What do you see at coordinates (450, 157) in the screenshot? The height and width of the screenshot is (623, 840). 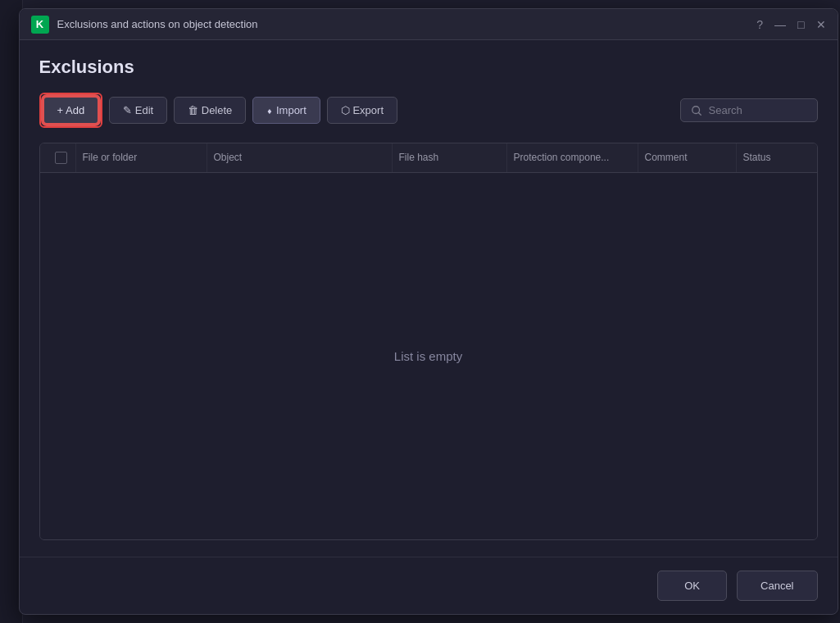 I see `column-header-file-hash: File hash` at bounding box center [450, 157].